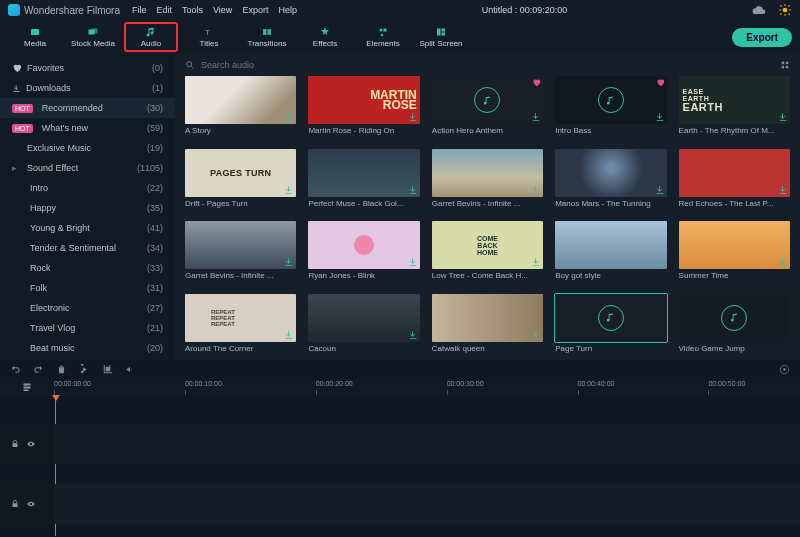 The height and width of the screenshot is (537, 800). Describe the element at coordinates (364, 326) in the screenshot. I see `audio-card: Cacoun` at that location.